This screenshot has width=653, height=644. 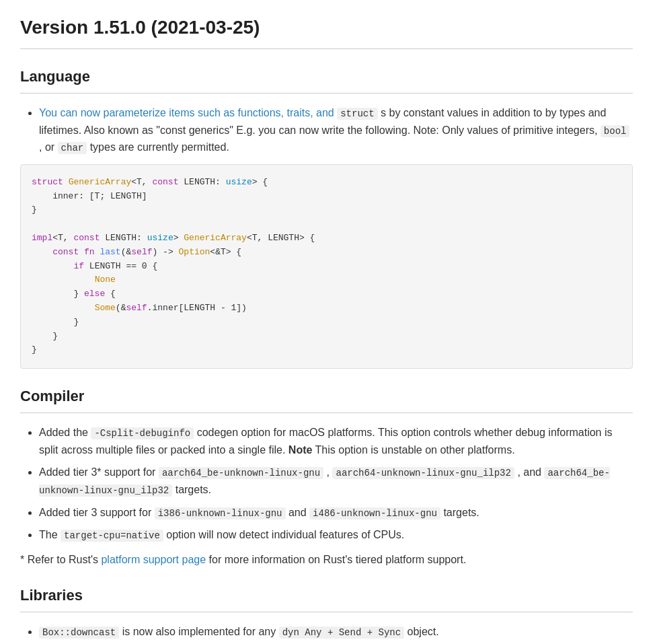 What do you see at coordinates (73, 148) in the screenshot?
I see `char-code: char` at bounding box center [73, 148].